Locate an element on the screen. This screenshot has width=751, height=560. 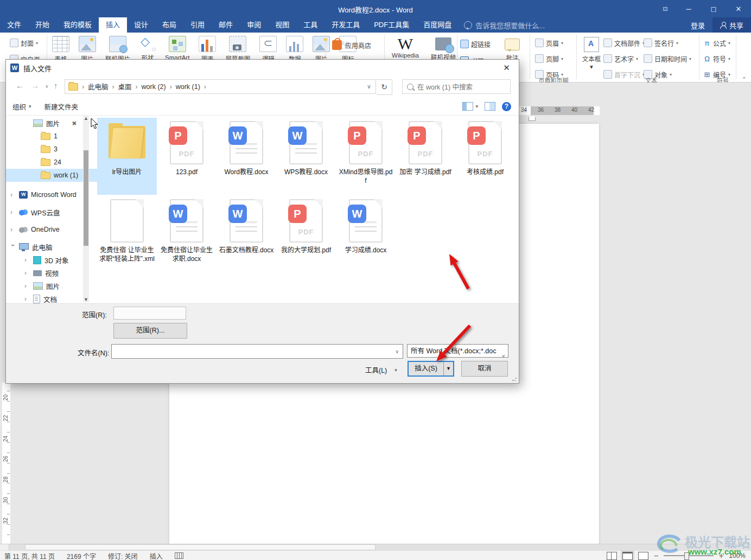
ribbon-big-button: 屏幕截图 is located at coordinates (238, 48).